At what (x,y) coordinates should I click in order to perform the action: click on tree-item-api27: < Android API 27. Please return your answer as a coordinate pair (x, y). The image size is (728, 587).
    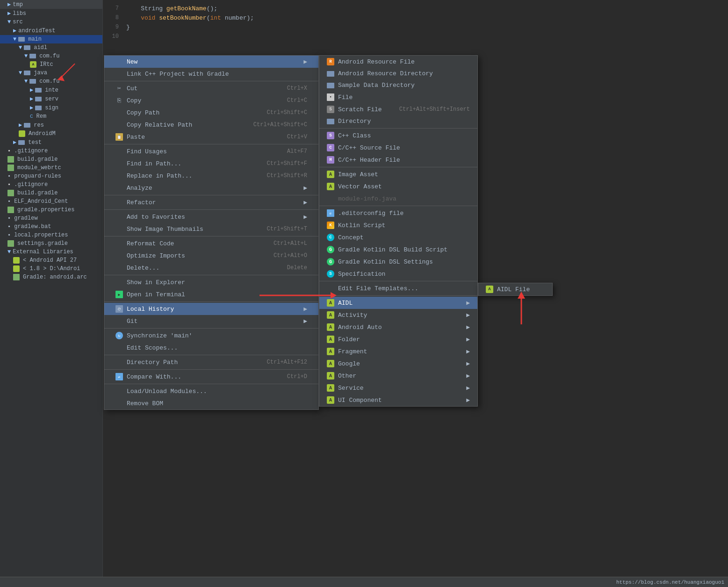
    Looking at the image, I should click on (51, 260).